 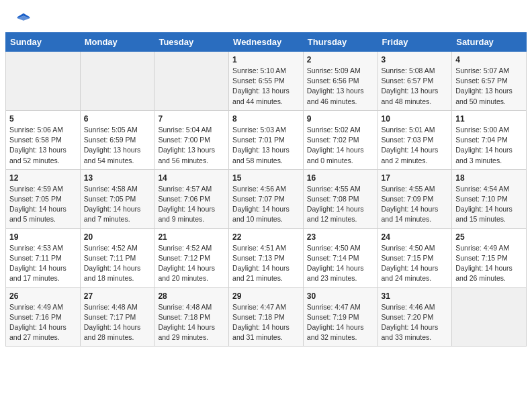 I want to click on day-number: 20, so click(x=118, y=237).